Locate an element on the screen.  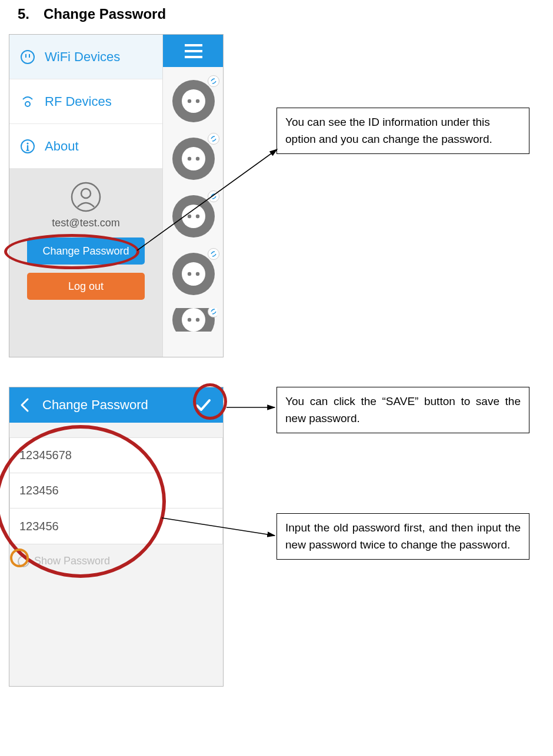
save-check-icon is located at coordinates (203, 405).